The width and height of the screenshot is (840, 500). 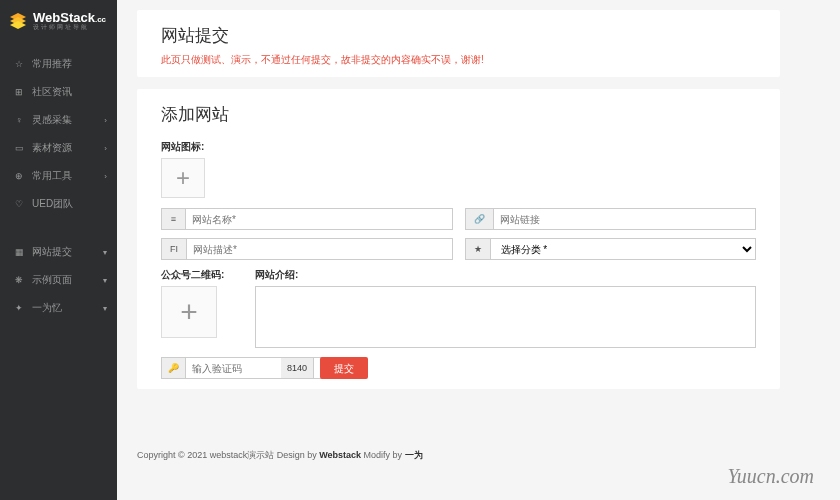 What do you see at coordinates (58, 204) in the screenshot?
I see `nav-item-ued: ♡UED团队` at bounding box center [58, 204].